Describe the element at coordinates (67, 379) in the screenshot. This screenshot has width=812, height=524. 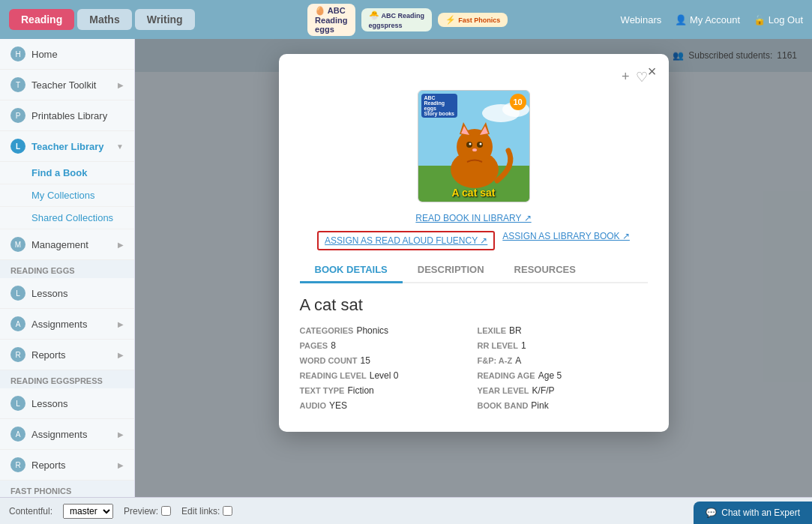
I see `section-reading-eggspress: Reading Eggspress` at that location.